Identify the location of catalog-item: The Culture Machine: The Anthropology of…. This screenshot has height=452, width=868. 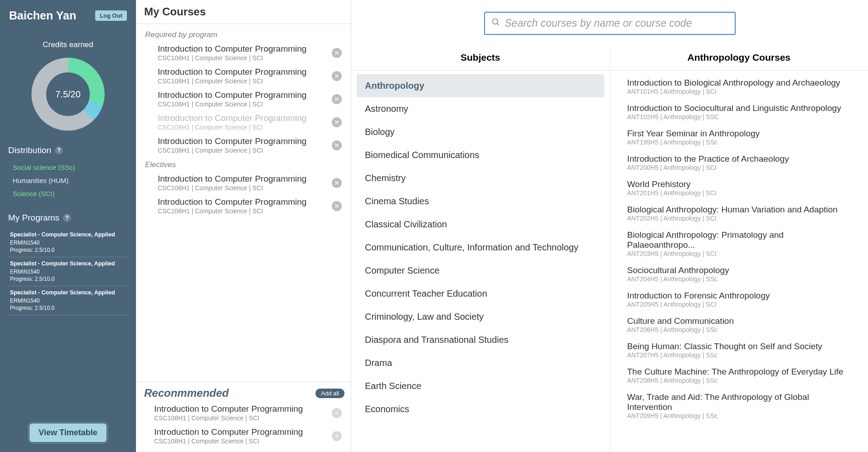
(739, 376).